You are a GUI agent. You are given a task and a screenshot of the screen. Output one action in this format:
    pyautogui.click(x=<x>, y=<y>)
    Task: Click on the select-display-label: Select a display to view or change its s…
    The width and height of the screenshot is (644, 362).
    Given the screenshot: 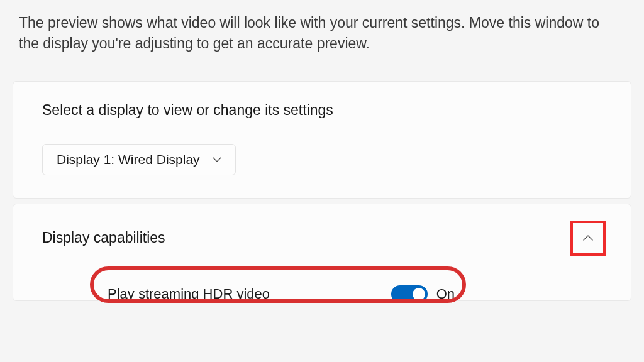 What is the action you would take?
    pyautogui.click(x=322, y=111)
    